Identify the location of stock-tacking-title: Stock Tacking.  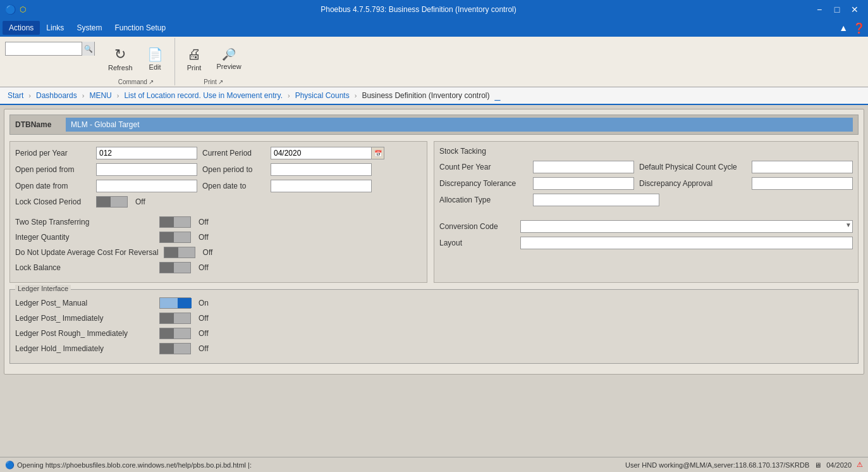
(646, 151).